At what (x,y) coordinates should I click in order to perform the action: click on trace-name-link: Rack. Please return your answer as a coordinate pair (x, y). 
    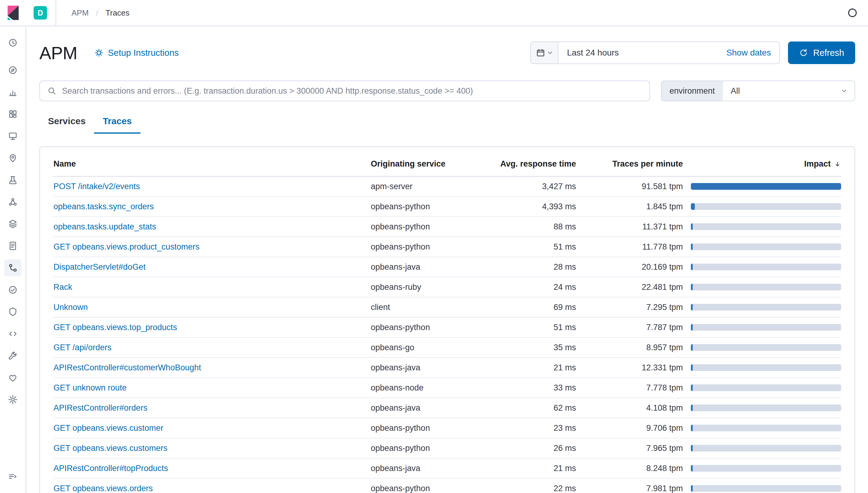
    Looking at the image, I should click on (63, 287).